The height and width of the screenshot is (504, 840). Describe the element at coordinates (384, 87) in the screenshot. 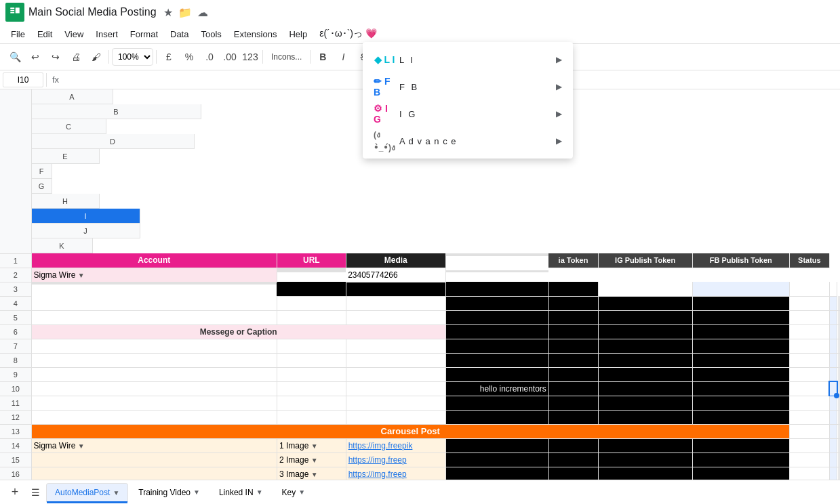

I see `fb-icon: ✏ F B` at that location.